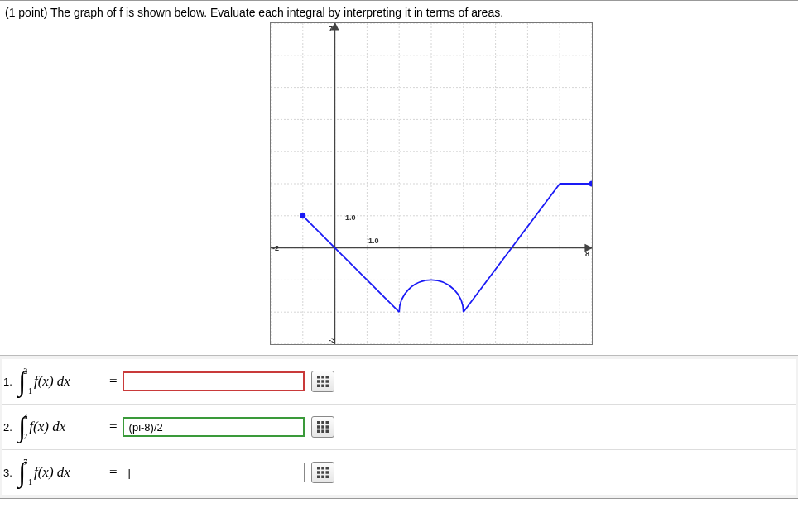 The height and width of the screenshot is (532, 798). Describe the element at coordinates (399, 472) in the screenshot. I see `question-row-3: 3. ∫ 7 −1 f(x) dx =` at that location.